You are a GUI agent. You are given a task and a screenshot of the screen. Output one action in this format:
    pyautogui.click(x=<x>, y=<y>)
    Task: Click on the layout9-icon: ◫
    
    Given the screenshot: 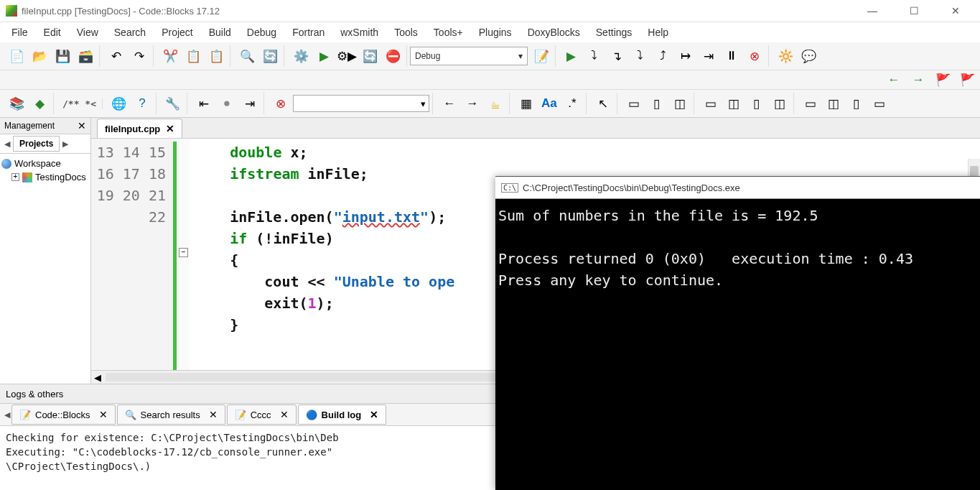 What is the action you would take?
    pyautogui.click(x=834, y=103)
    